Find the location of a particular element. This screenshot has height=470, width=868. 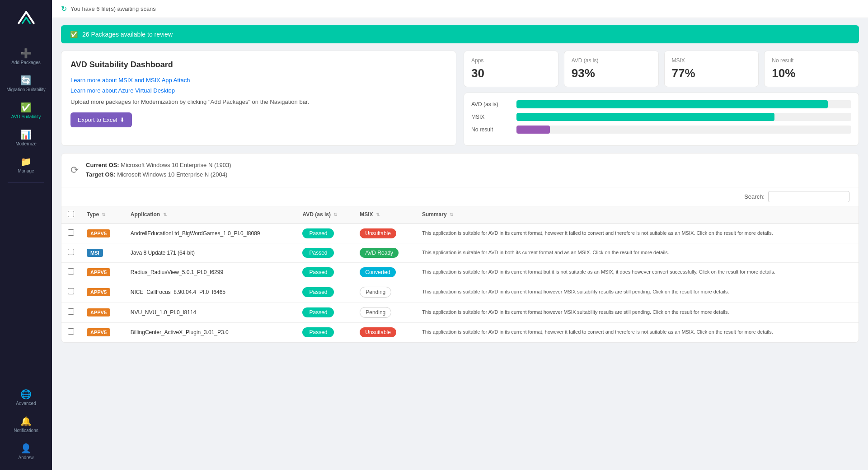

sidebar-item-modernize: 📊 Modernize is located at coordinates (26, 138).